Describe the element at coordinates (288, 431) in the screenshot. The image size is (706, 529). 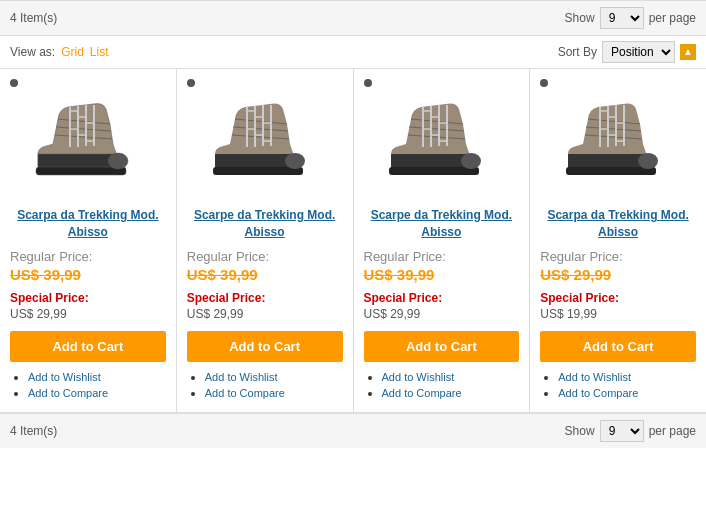
I see `bottom-items-count: 4 Item(s)` at that location.